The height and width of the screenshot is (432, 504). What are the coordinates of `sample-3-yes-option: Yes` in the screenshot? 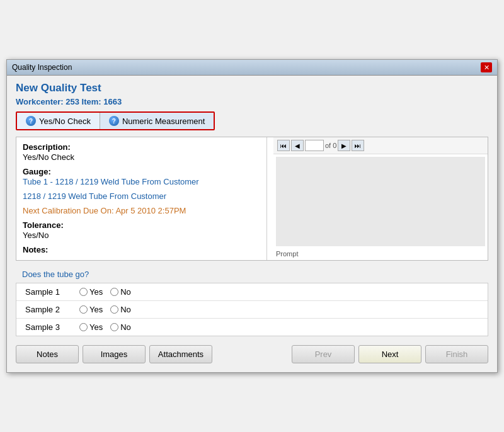 It's located at (91, 327).